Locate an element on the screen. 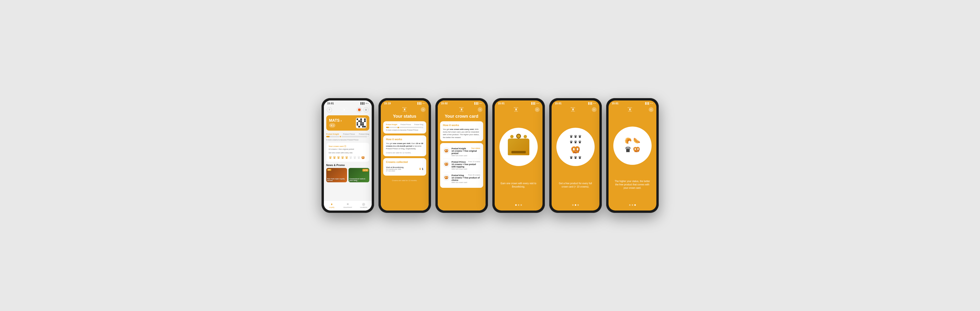 Image resolution: width=980 pixels, height=311 pixels. status-progress-card: Pretzel Knight Pretzel Prince Pretzel Ki… is located at coordinates (405, 128).